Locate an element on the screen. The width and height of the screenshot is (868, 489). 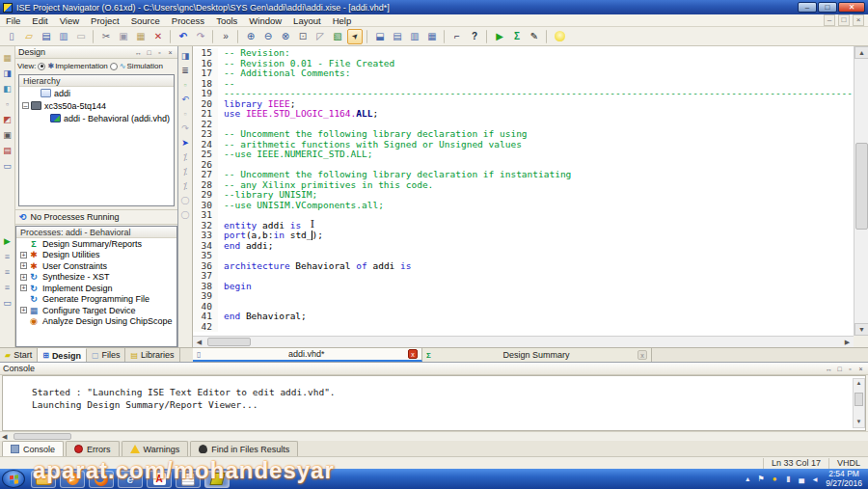
more-icon is located at coordinates (226, 37).